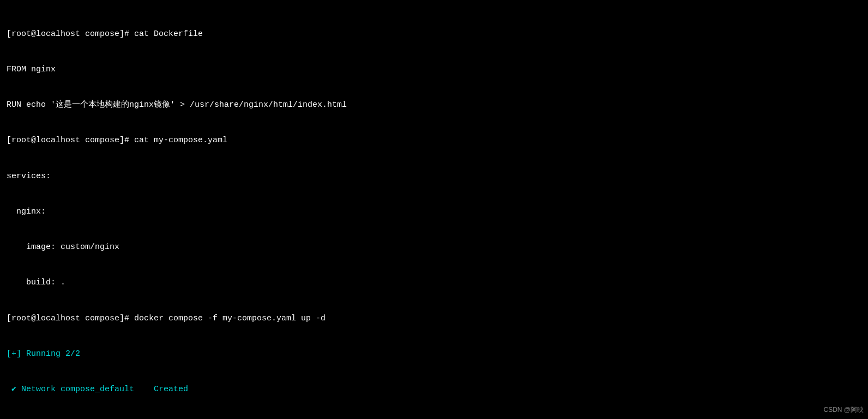 Image resolution: width=868 pixels, height=419 pixels. I want to click on line-2: FROM nginx, so click(434, 70).